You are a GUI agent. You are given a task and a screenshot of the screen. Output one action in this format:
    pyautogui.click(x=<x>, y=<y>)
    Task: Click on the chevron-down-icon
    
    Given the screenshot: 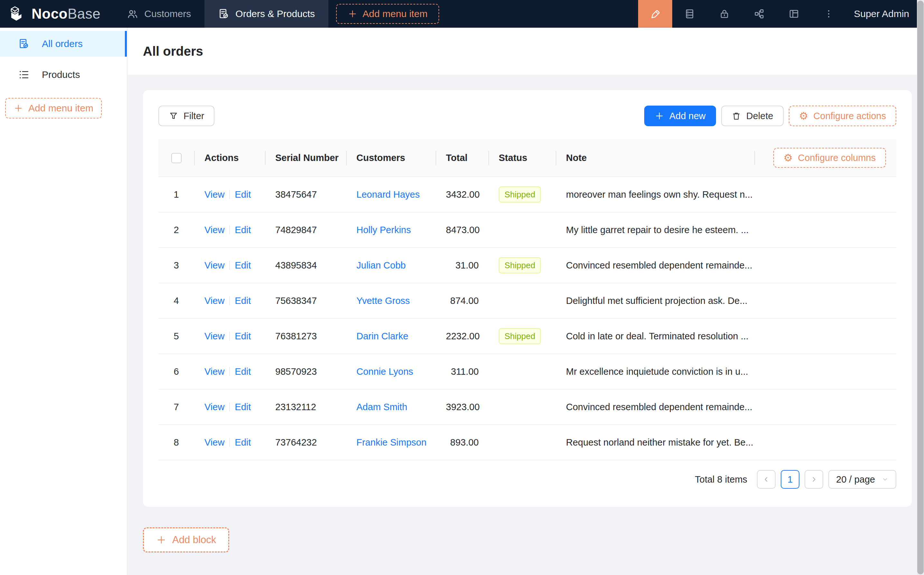 What is the action you would take?
    pyautogui.click(x=885, y=479)
    